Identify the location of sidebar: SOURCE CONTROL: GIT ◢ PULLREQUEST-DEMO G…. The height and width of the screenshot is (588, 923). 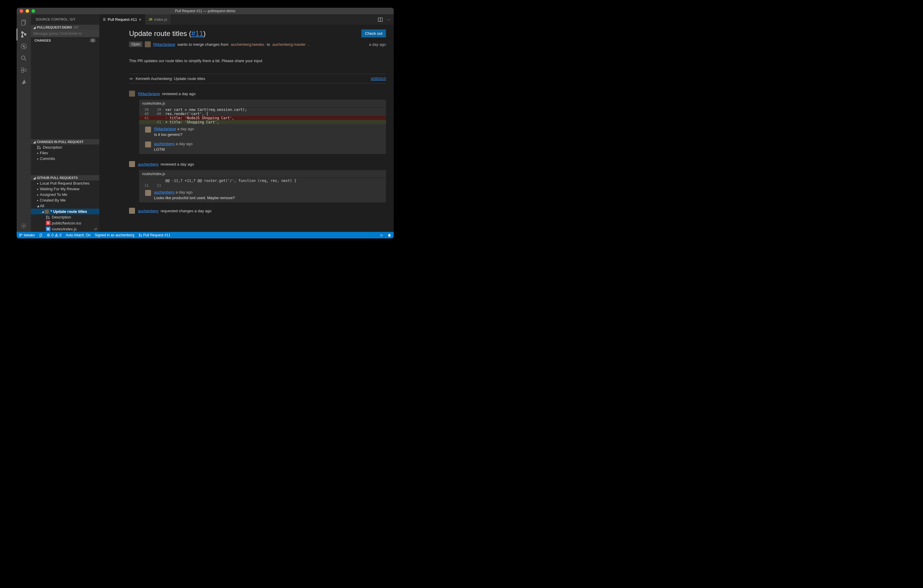
(65, 123).